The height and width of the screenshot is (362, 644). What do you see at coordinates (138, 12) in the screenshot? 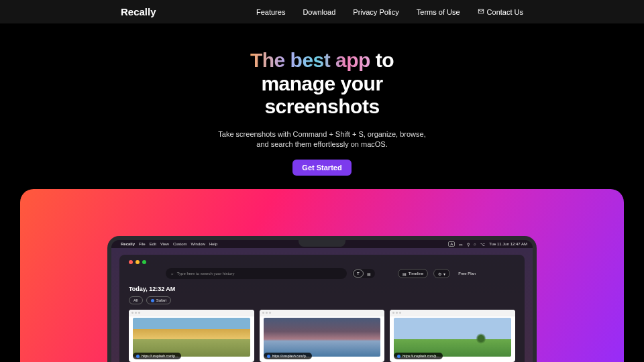
I see `brand-logo: Recally` at bounding box center [138, 12].